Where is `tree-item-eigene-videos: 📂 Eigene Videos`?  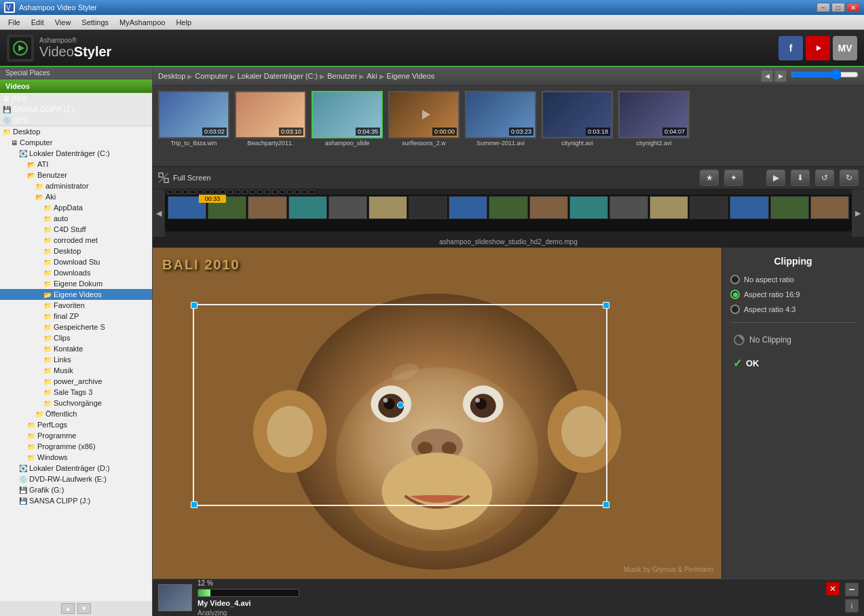
tree-item-eigene-videos: 📂 Eigene Videos is located at coordinates (76, 294).